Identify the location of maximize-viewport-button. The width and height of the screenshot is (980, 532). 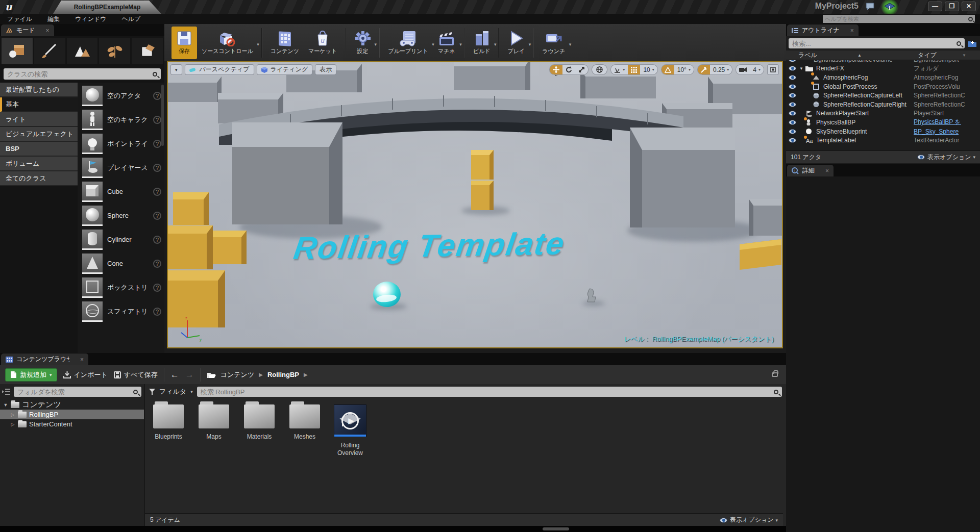
(773, 69).